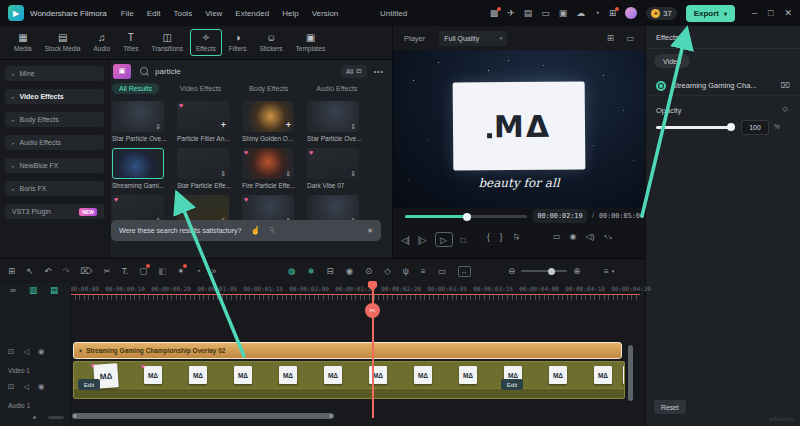  Describe the element at coordinates (30, 272) in the screenshot. I see `select-tool-icon: ↖` at that location.